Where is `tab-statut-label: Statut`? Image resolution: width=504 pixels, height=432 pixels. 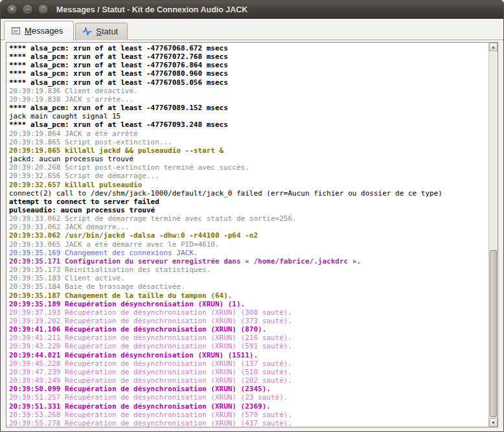 tab-statut-label: Statut is located at coordinates (107, 31).